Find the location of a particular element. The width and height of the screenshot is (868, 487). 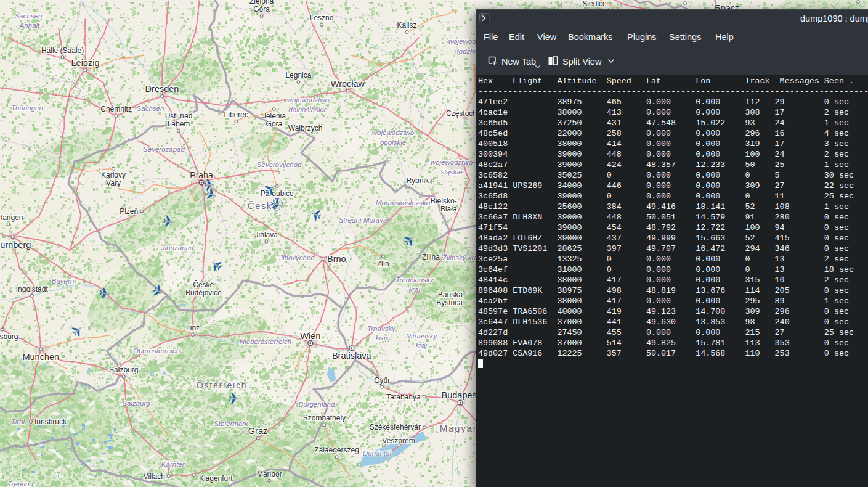

svg-text: Jihovýchod is located at coordinates (297, 258).